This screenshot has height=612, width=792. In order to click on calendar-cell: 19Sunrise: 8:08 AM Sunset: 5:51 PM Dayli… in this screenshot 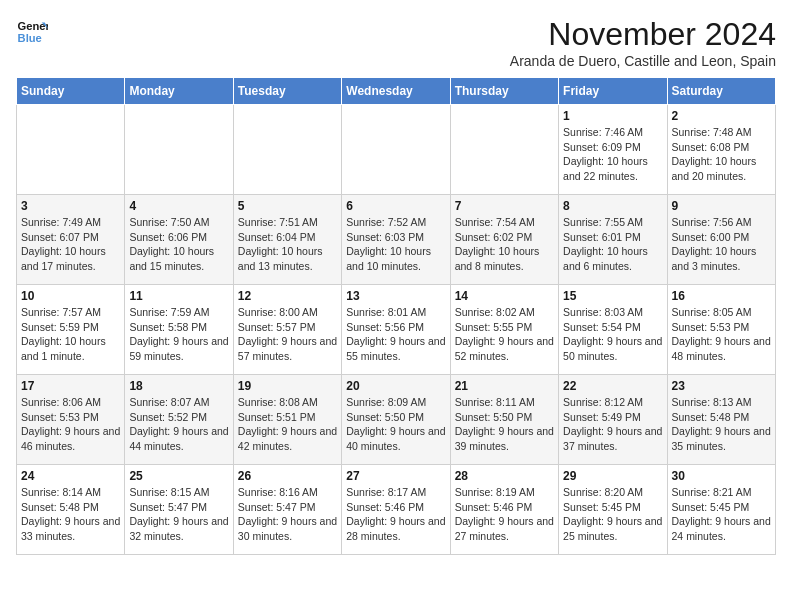, I will do `click(287, 420)`.